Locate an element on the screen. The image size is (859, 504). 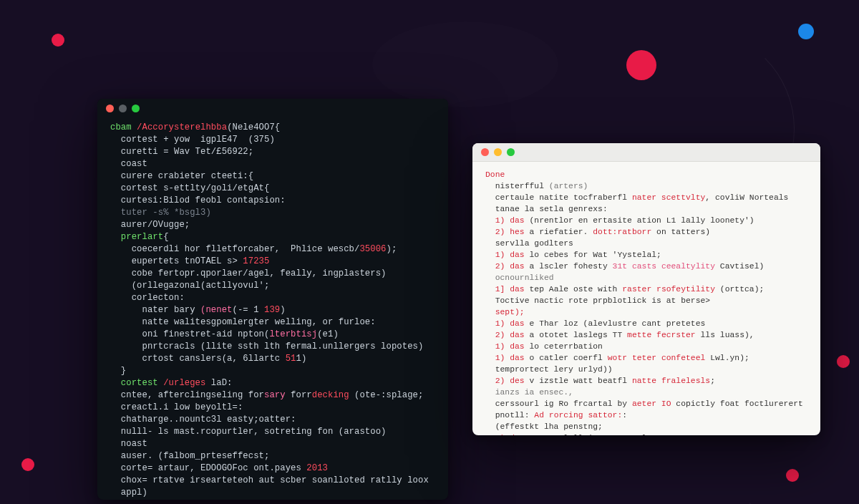
code-token: 2) das is located at coordinates (513, 435).